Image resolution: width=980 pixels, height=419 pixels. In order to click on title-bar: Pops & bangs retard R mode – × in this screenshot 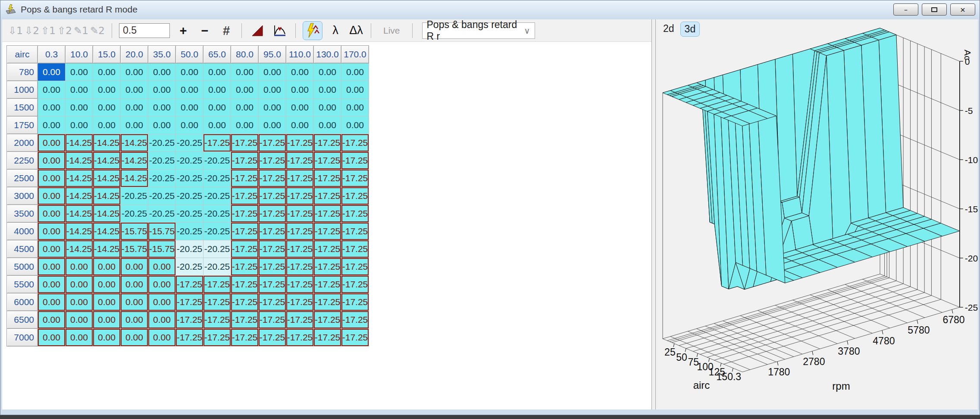, I will do `click(490, 9)`.